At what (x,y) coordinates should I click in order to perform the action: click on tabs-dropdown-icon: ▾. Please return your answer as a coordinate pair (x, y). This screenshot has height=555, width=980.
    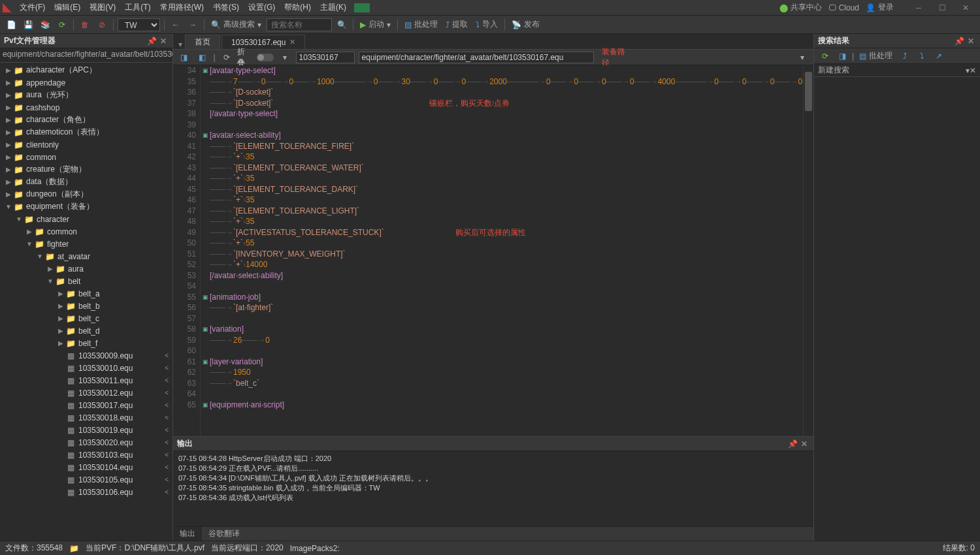
    Looking at the image, I should click on (180, 44).